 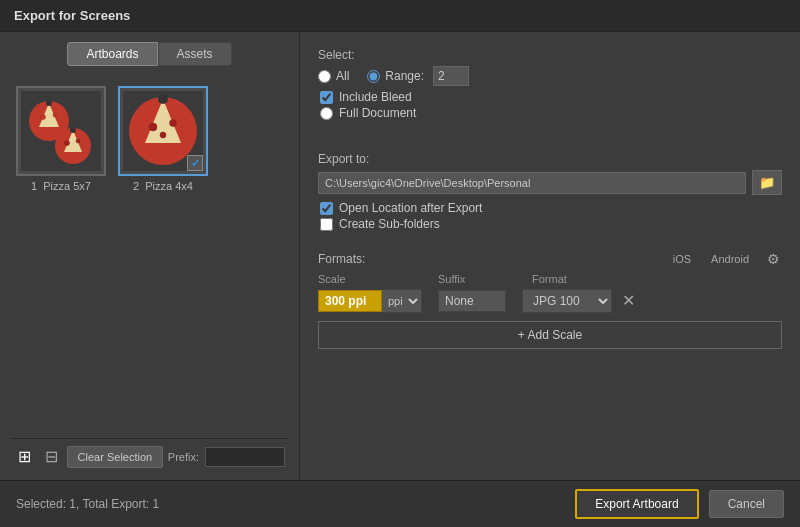 I want to click on grid-view-button: ⊞, so click(x=24, y=456).